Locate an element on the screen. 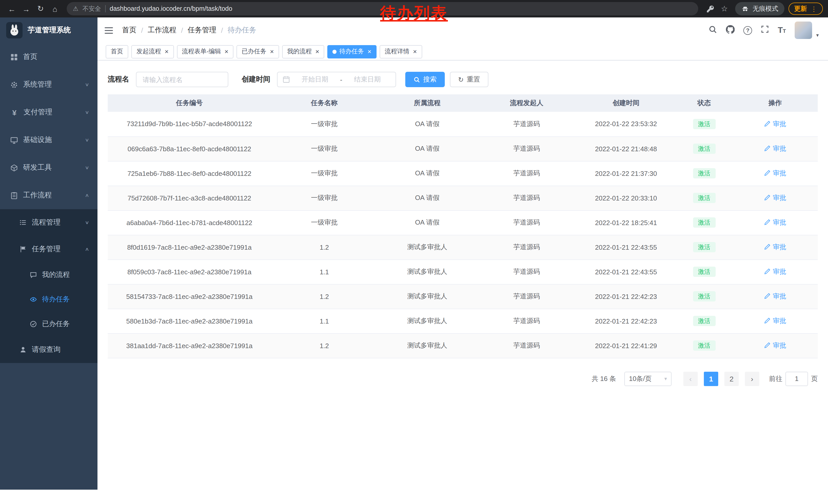  table-row: 8f0d1619-7ac8-11ec-a9e2-a2380e71991a1.2测… is located at coordinates (463, 247).